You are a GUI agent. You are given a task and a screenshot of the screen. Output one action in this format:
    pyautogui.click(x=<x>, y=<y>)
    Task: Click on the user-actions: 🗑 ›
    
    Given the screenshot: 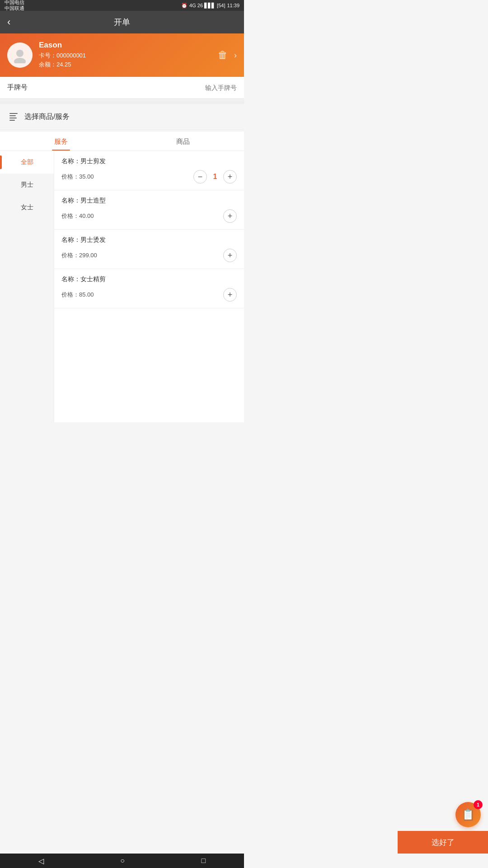 What is the action you would take?
    pyautogui.click(x=227, y=55)
    